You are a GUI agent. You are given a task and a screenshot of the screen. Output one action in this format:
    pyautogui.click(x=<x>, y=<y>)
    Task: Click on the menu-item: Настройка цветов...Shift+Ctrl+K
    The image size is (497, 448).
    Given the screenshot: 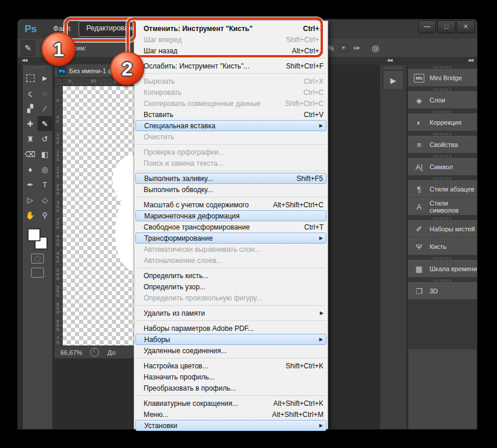 What is the action you would take?
    pyautogui.click(x=231, y=365)
    